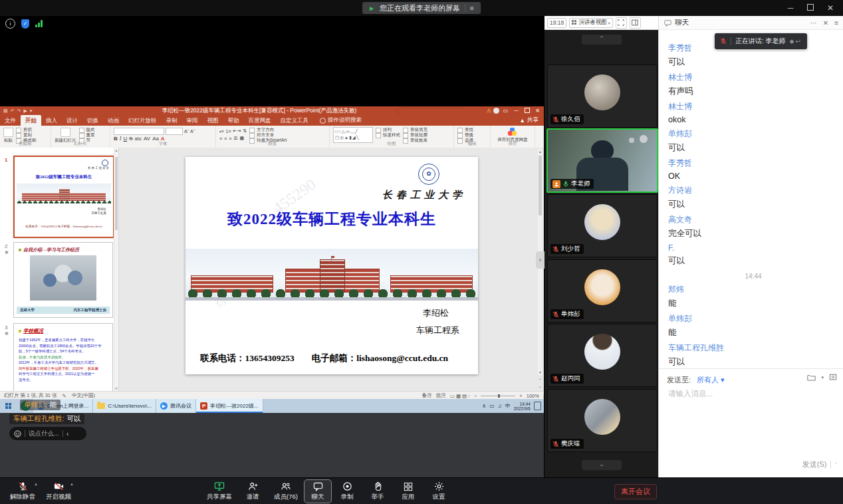 Image resolution: width=843 pixels, height=504 pixels. What do you see at coordinates (13, 111) in the screenshot?
I see `undo-icon: ↶` at bounding box center [13, 111].